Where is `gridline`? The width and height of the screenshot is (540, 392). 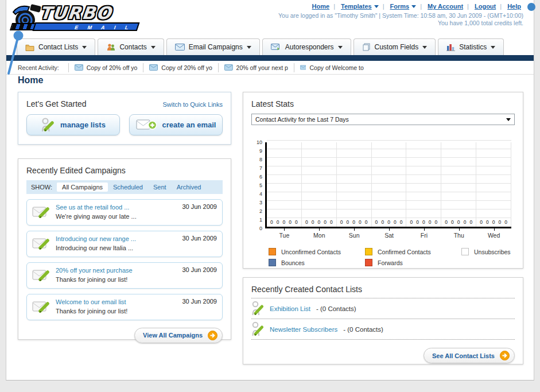
gridline is located at coordinates (389, 140).